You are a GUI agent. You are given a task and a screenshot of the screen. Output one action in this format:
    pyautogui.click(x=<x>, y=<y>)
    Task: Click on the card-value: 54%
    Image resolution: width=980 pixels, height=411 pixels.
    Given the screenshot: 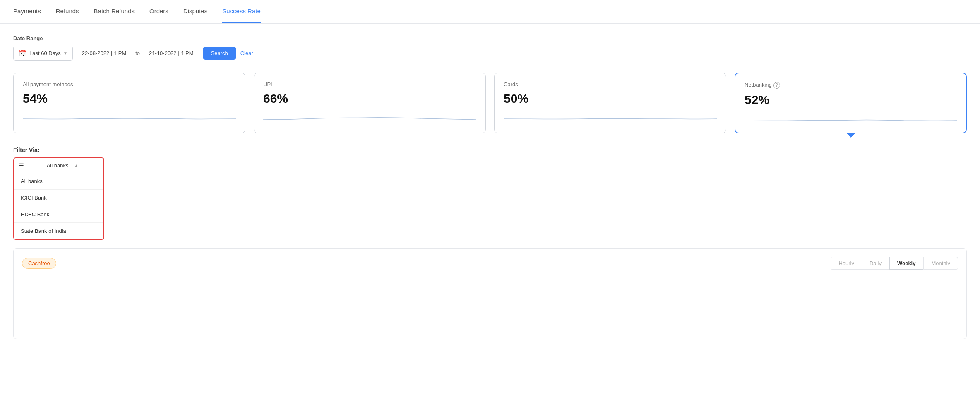 What is the action you would take?
    pyautogui.click(x=129, y=99)
    